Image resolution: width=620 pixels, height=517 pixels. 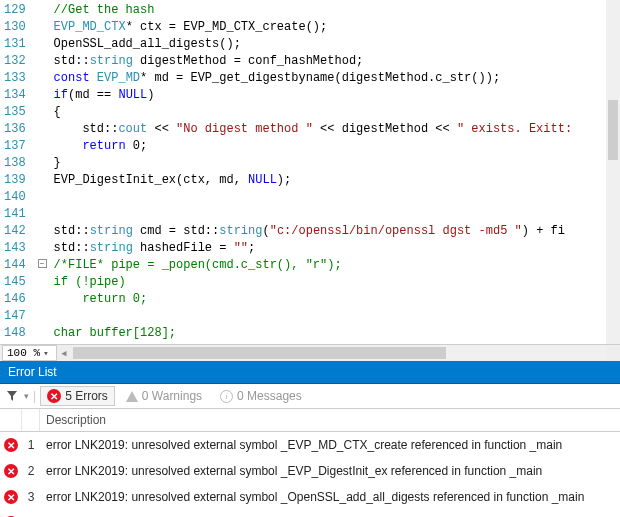 What do you see at coordinates (15, 130) in the screenshot?
I see `line-number: 136` at bounding box center [15, 130].